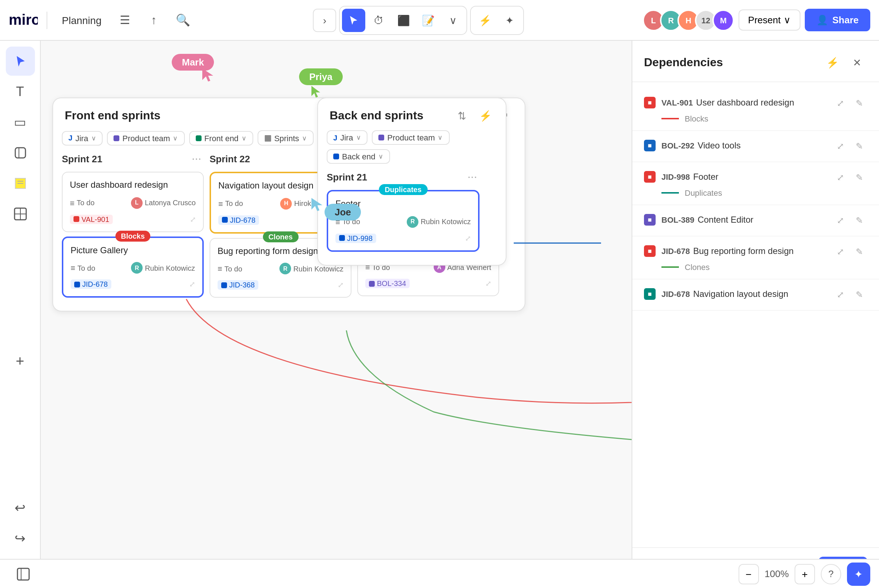 The image size is (879, 588). What do you see at coordinates (20, 538) in the screenshot?
I see `sidebar-redo: ↪` at bounding box center [20, 538].